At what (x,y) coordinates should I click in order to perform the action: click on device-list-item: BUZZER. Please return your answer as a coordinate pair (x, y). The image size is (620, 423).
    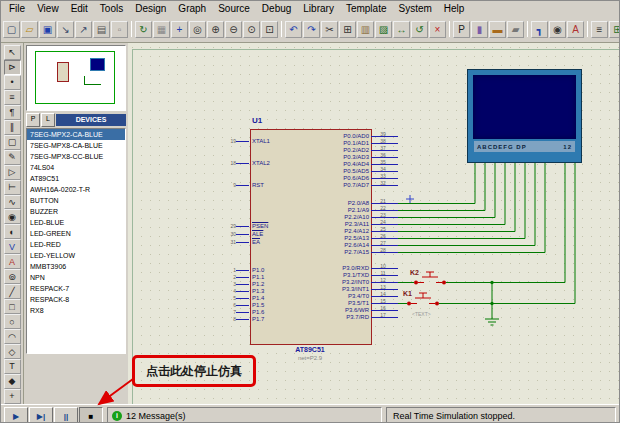
    Looking at the image, I should click on (76, 212).